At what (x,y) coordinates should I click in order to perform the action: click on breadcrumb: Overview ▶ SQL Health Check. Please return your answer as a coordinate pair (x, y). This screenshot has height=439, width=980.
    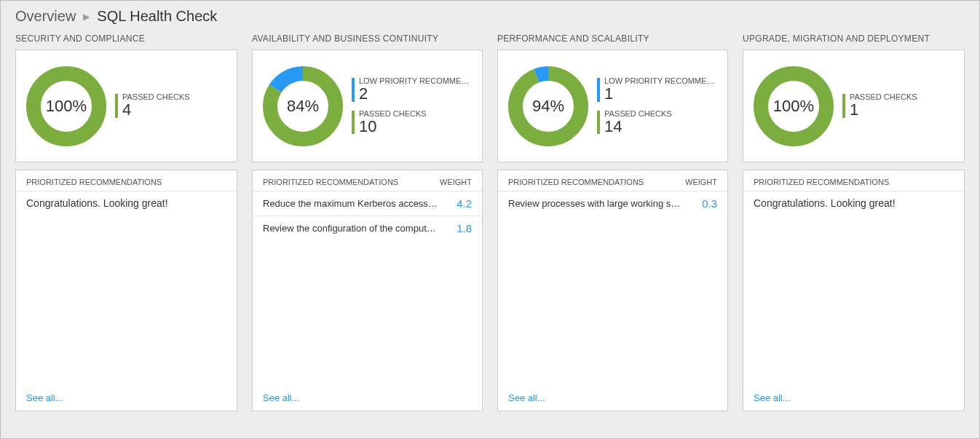
    Looking at the image, I should click on (490, 17).